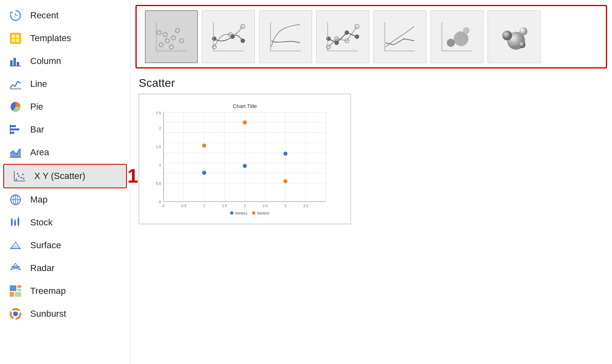 The image size is (612, 364). What do you see at coordinates (457, 37) in the screenshot?
I see `chart-type-bubble` at bounding box center [457, 37].